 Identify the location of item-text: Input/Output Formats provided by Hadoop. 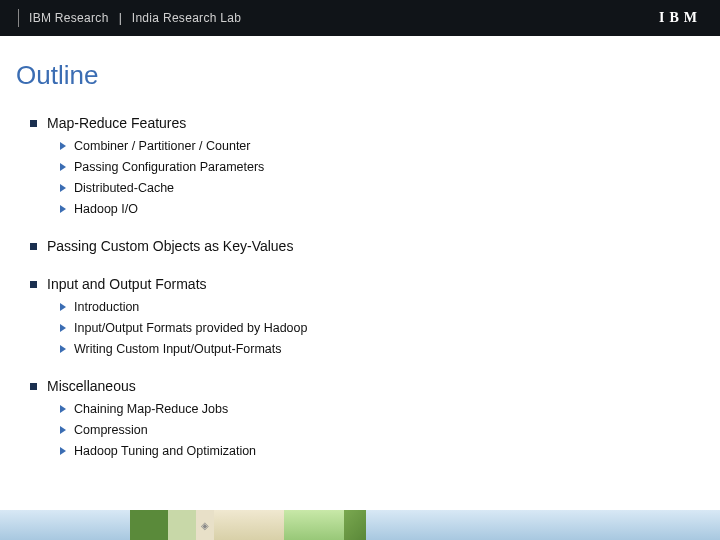
(190, 328).